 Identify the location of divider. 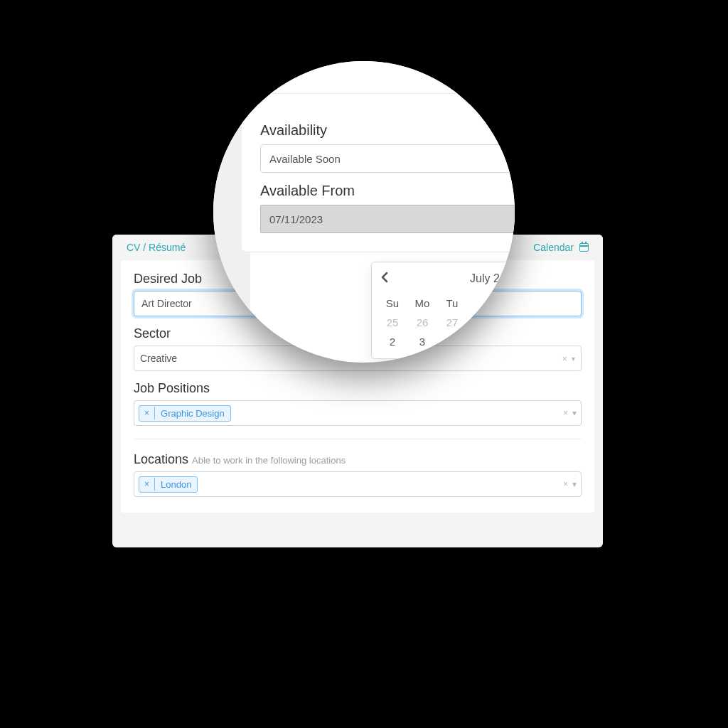
(358, 439).